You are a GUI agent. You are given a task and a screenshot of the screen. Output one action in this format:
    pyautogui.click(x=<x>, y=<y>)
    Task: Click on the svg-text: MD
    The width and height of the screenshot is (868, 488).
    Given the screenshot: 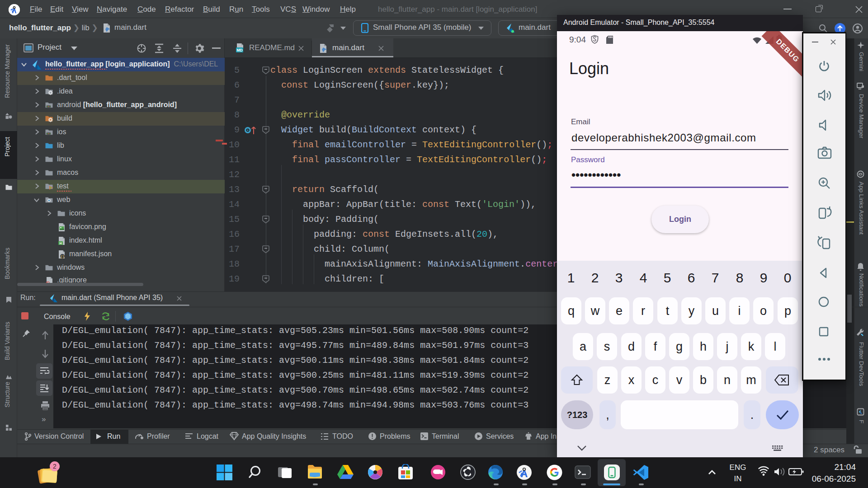 What is the action you would take?
    pyautogui.click(x=240, y=50)
    